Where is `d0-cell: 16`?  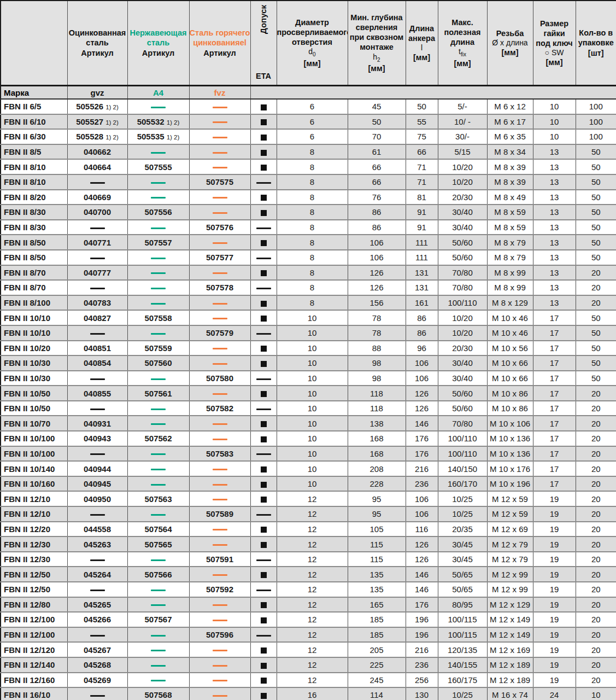
d0-cell: 16 is located at coordinates (312, 693).